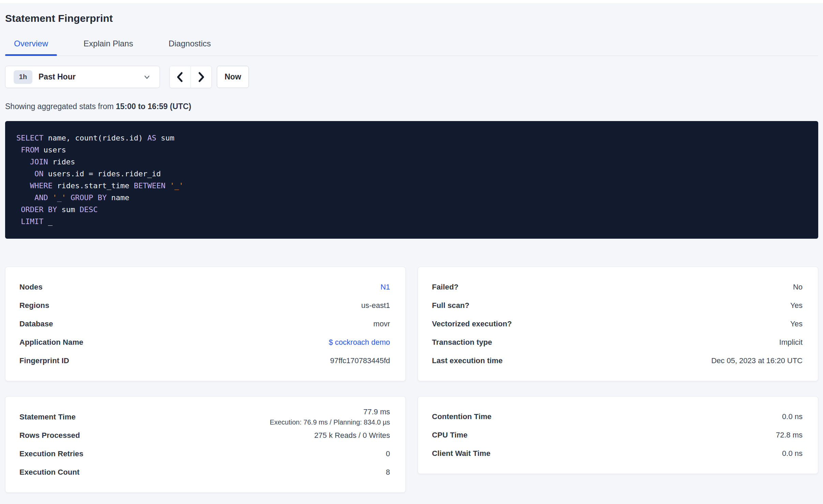 Image resolution: width=823 pixels, height=504 pixels. I want to click on sql-token: rides.start_time, so click(93, 186).